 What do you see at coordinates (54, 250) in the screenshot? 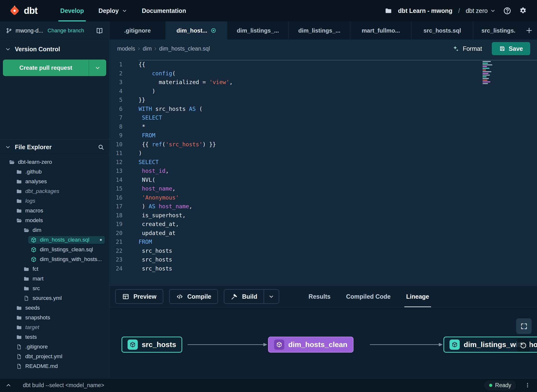
I see `tree-item-dim_listings_clean.sql: dim_listings_clean.sql` at bounding box center [54, 250].